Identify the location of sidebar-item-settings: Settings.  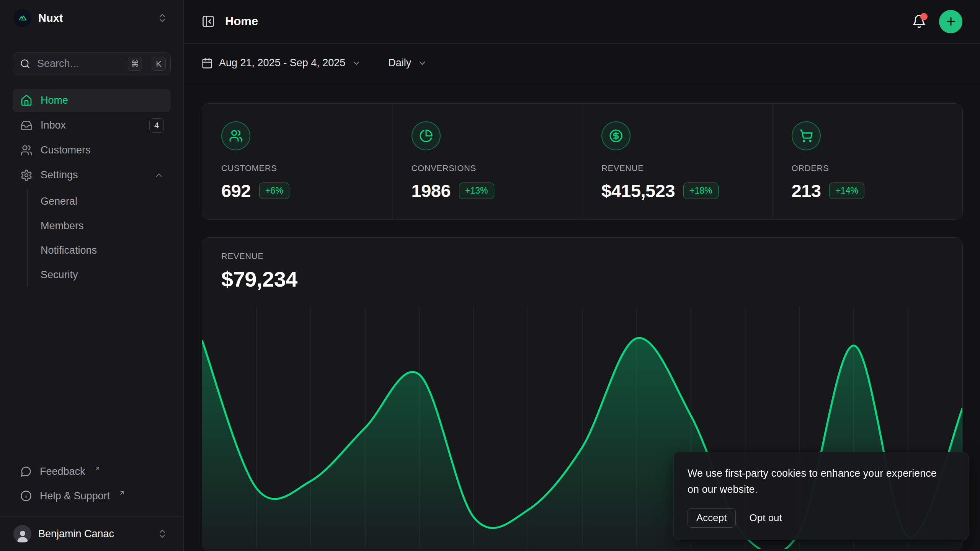
(92, 175).